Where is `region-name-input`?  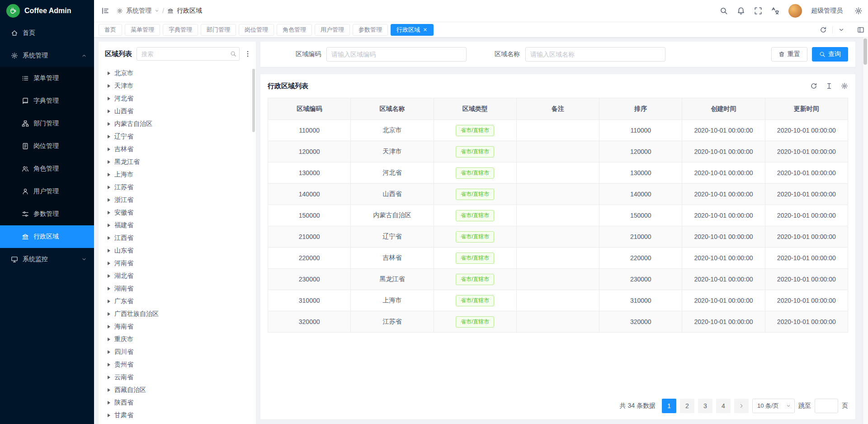 region-name-input is located at coordinates (595, 54).